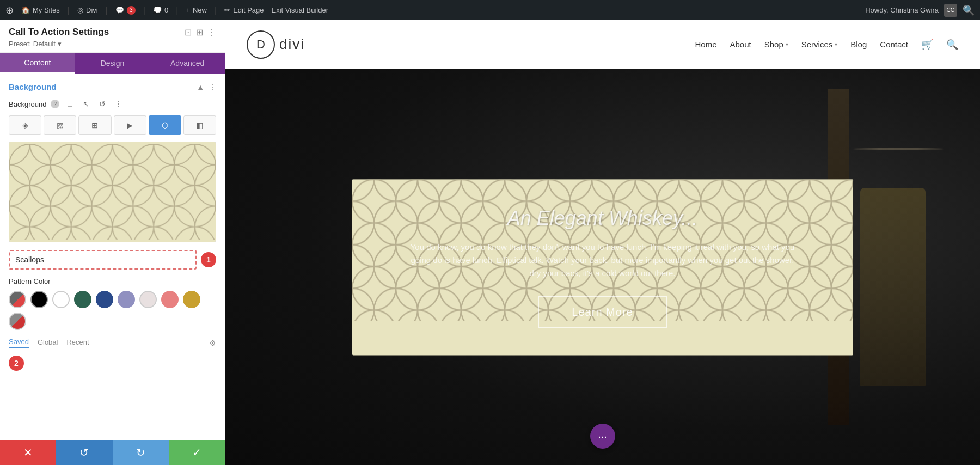 This screenshot has height=465, width=980. I want to click on logo-letter: D, so click(261, 45).